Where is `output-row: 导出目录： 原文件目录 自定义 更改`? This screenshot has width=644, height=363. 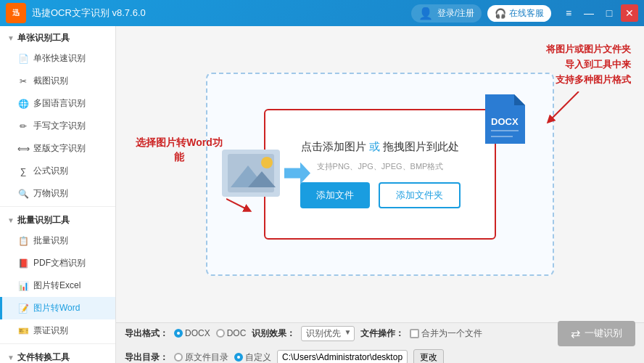
output-row: 导出目录： 原文件目录 自定义 更改 is located at coordinates (380, 356).